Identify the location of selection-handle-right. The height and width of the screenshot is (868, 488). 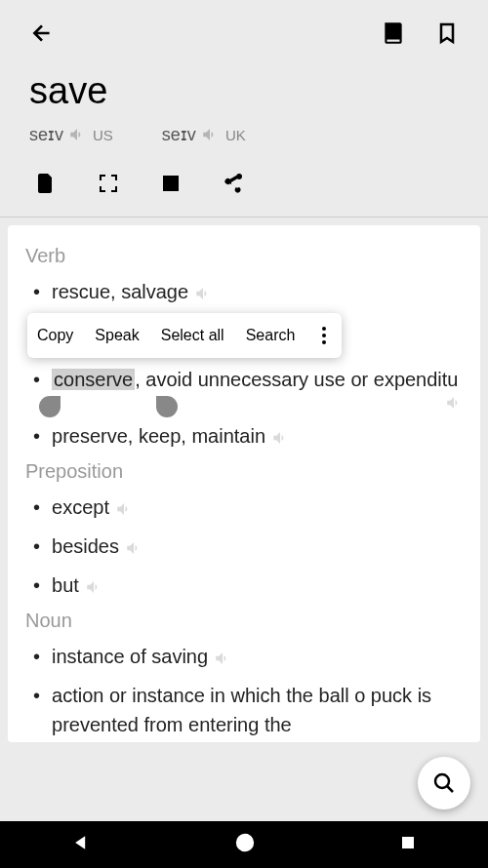
(167, 407).